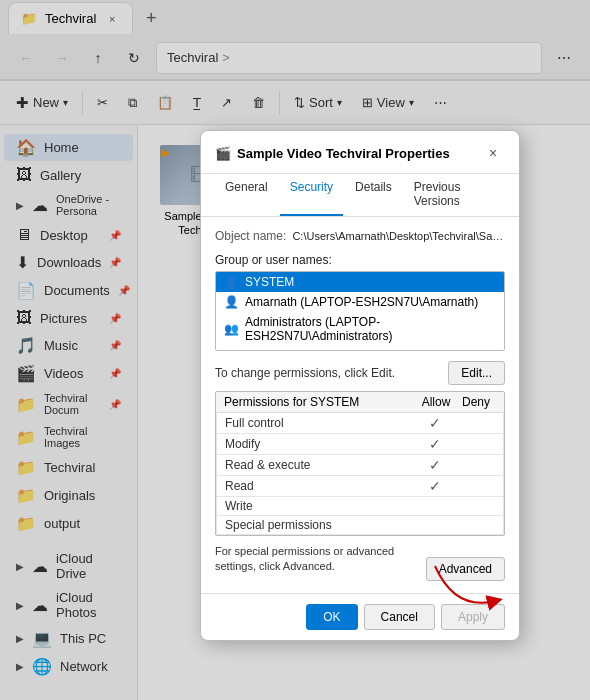  I want to click on perm-read-execute-allow: ✓, so click(435, 465).